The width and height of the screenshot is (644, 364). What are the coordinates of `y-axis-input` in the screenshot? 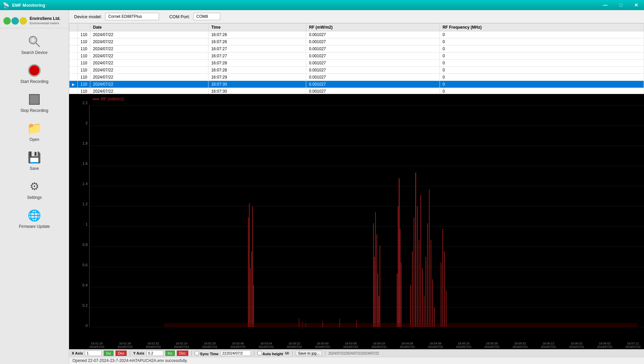 It's located at (155, 353).